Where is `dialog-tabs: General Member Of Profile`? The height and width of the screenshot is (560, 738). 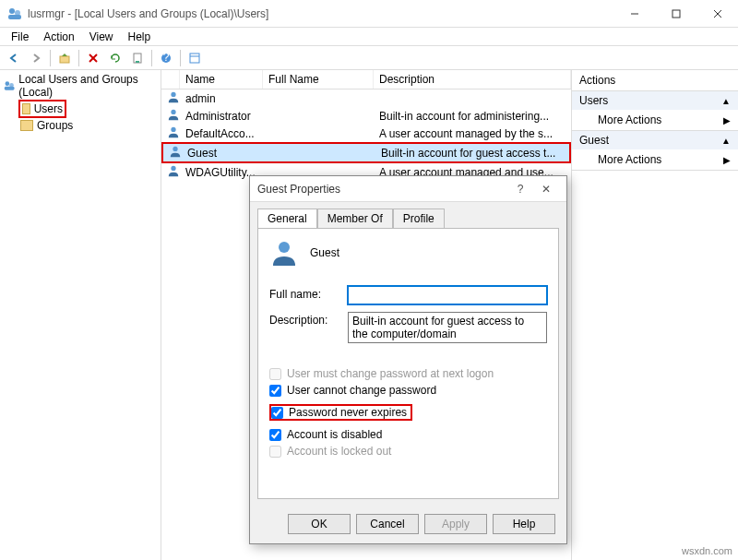 dialog-tabs: General Member Of Profile is located at coordinates (408, 218).